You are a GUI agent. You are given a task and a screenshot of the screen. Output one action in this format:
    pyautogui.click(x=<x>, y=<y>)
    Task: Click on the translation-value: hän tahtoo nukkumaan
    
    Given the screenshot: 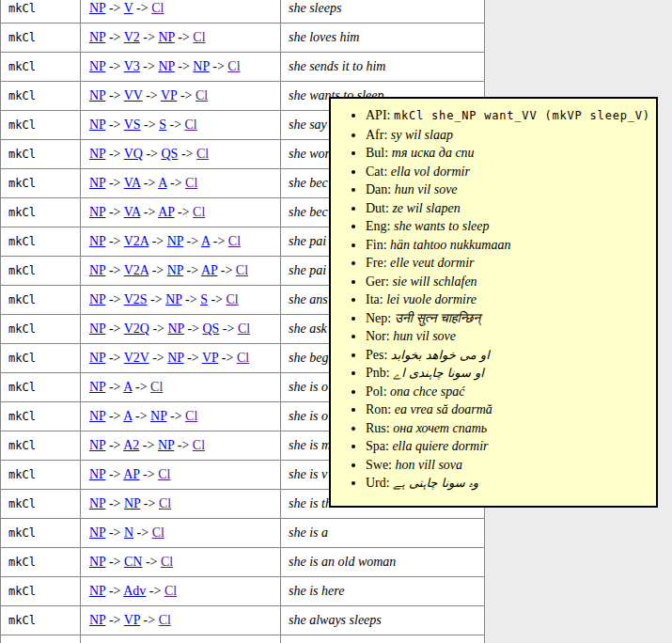 What is the action you would take?
    pyautogui.click(x=450, y=244)
    